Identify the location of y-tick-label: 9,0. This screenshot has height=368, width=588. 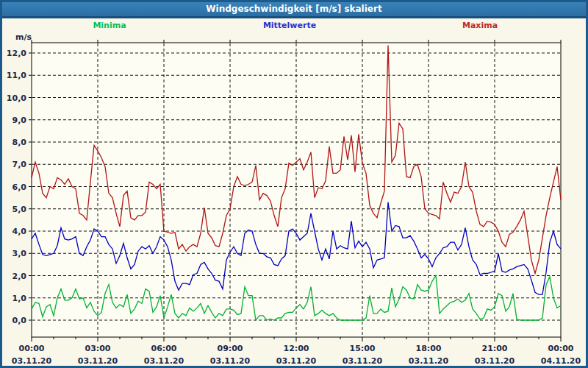
(20, 121).